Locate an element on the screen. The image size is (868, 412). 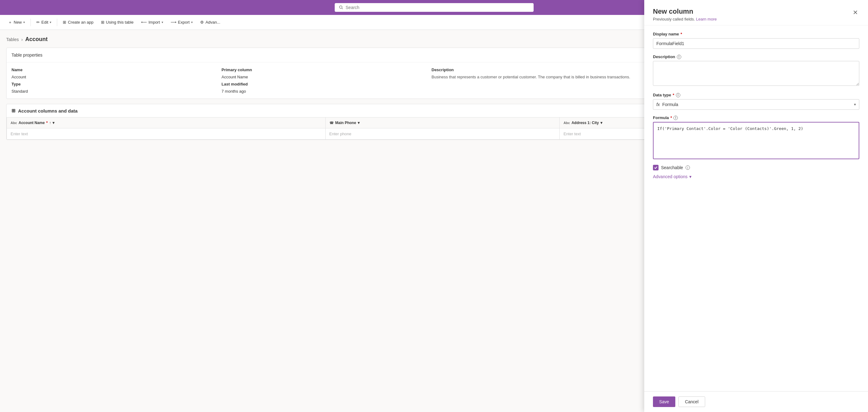
enter-phone-cell: Enter phone is located at coordinates (443, 134).